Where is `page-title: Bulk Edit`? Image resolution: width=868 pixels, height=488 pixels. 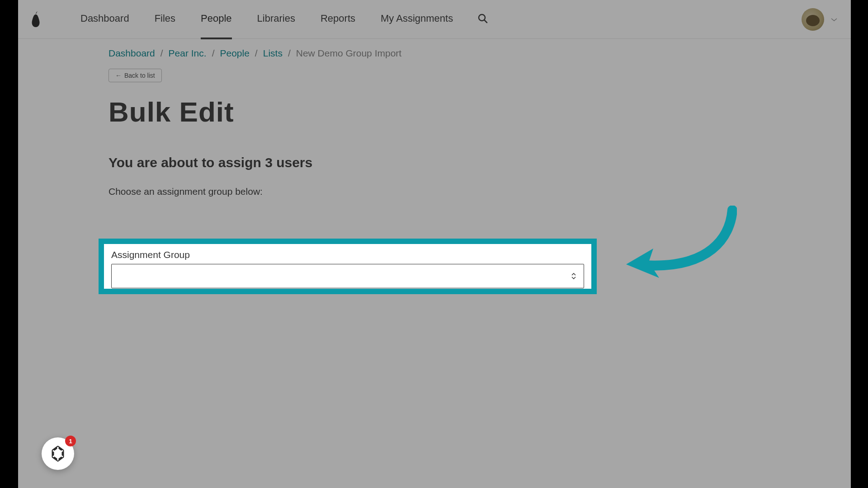
page-title: Bulk Edit is located at coordinates (434, 112).